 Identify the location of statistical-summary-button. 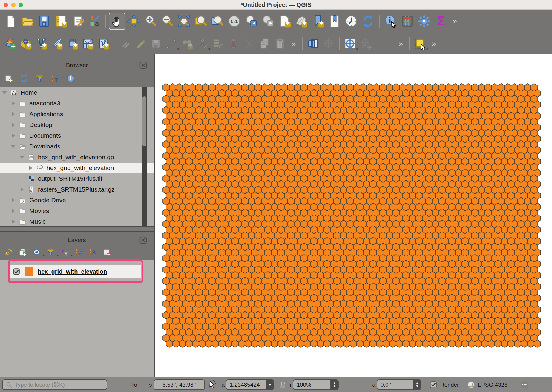
(407, 21).